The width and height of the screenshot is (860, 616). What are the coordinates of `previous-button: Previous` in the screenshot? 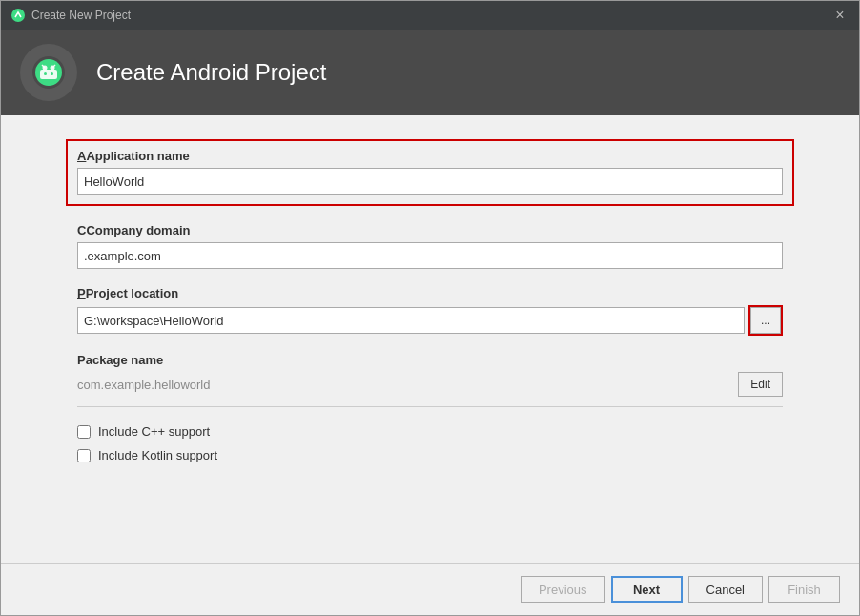 It's located at (563, 589).